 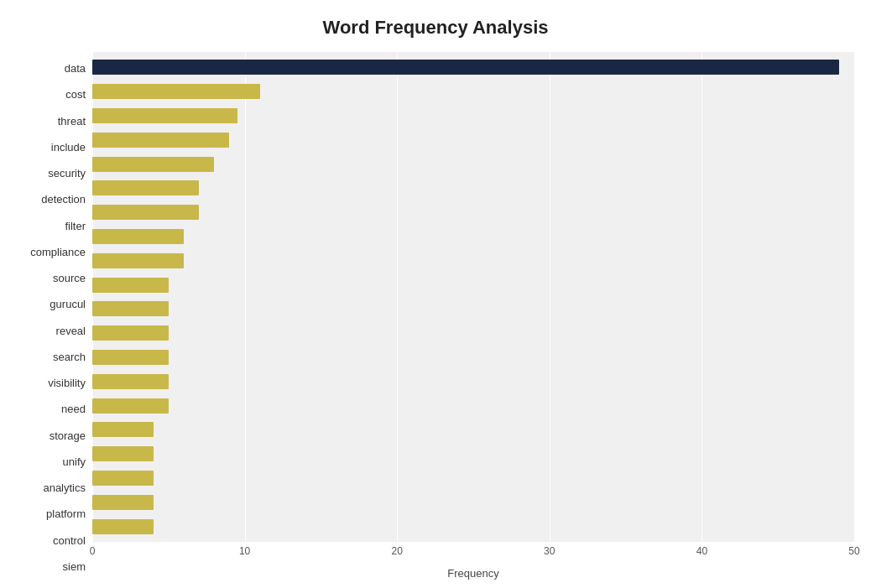 What do you see at coordinates (51, 278) in the screenshot?
I see `y-label: source` at bounding box center [51, 278].